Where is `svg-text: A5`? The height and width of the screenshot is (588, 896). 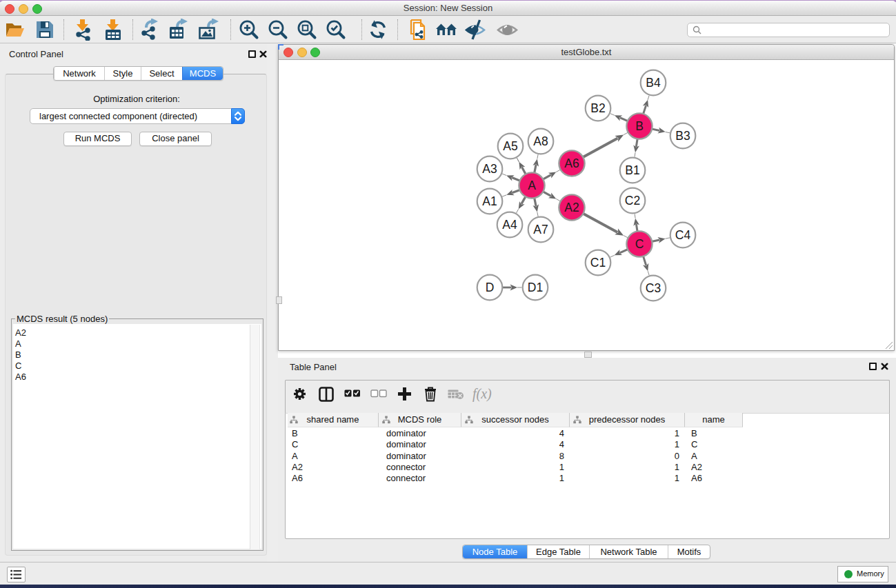 svg-text: A5 is located at coordinates (510, 146).